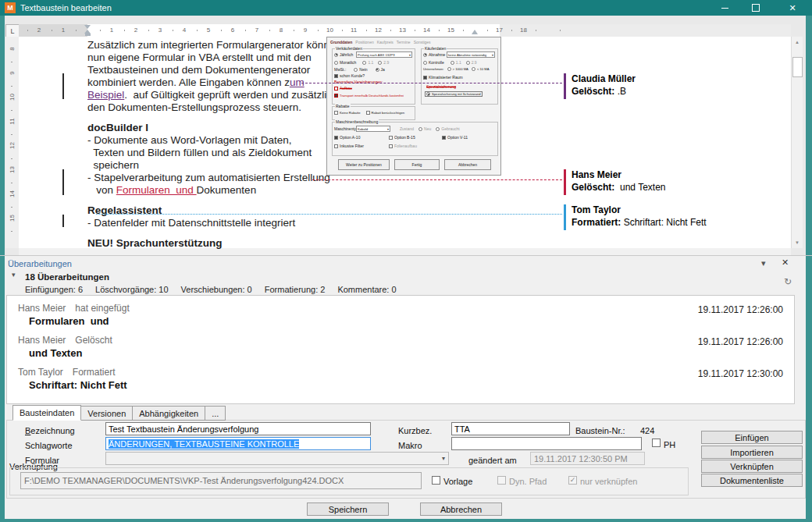 This screenshot has height=522, width=812. What do you see at coordinates (102, 308) in the screenshot?
I see `revision-action: hat eingefügt` at bounding box center [102, 308].